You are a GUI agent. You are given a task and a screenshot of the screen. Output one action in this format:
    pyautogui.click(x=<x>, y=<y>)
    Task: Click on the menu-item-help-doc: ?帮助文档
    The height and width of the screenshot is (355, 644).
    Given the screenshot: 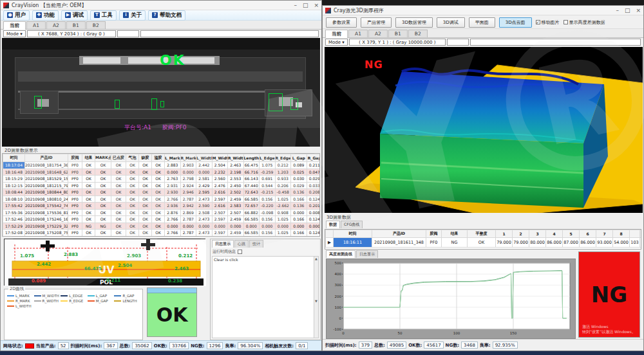 What is the action you would take?
    pyautogui.click(x=167, y=15)
    